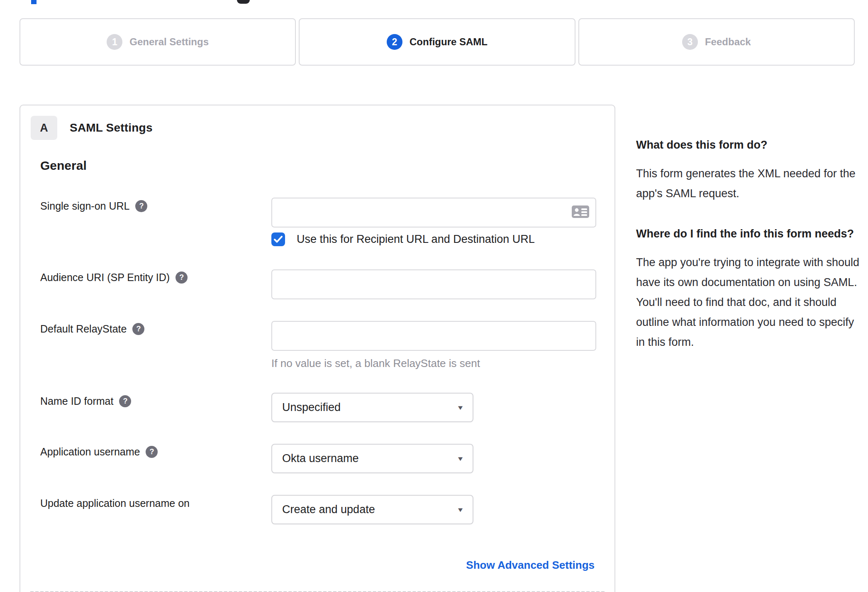 Image resolution: width=868 pixels, height=592 pixels. I want to click on section-header: A SAML Settings, so click(92, 128).